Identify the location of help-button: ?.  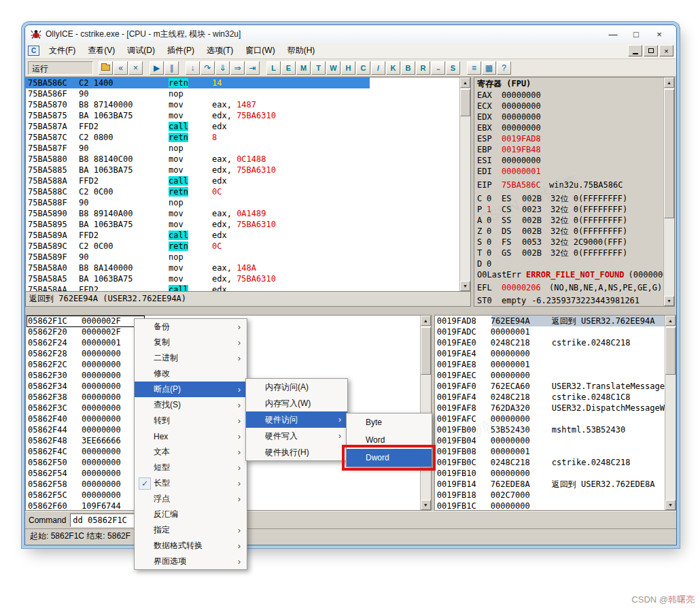
(504, 68).